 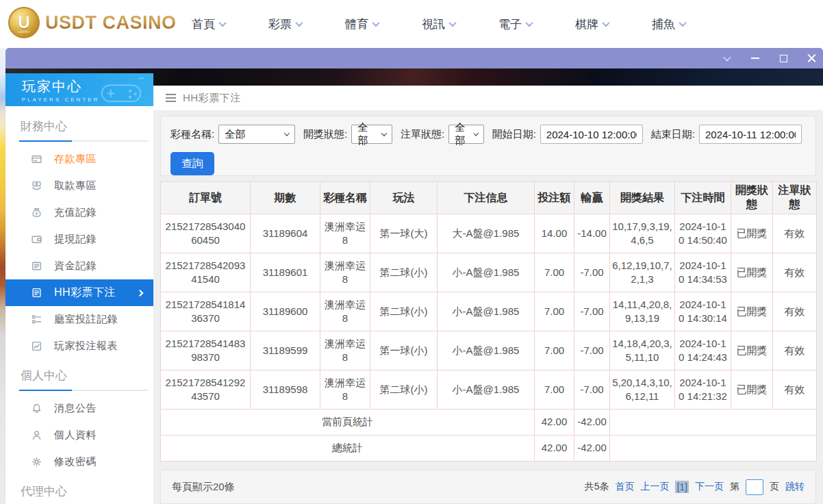 What do you see at coordinates (592, 25) in the screenshot?
I see `nav-item: 棋牌` at bounding box center [592, 25].